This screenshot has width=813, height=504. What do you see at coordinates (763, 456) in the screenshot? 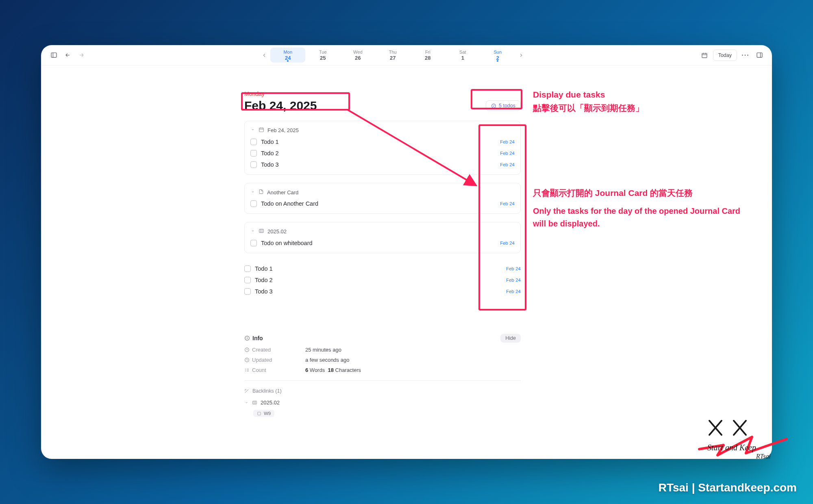
I see `svg-text: RTsai` at bounding box center [763, 456].